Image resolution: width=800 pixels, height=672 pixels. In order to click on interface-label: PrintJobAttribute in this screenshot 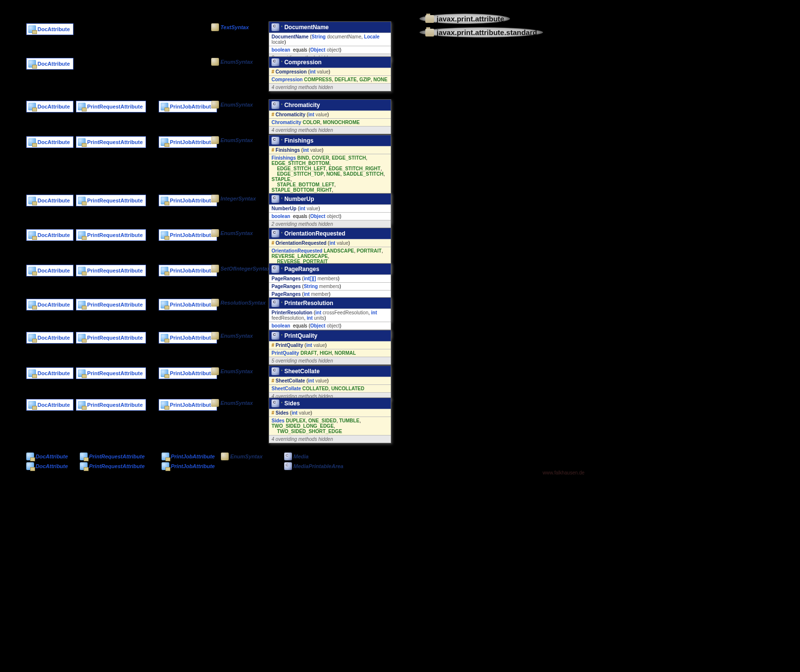, I will do `click(192, 235)`.